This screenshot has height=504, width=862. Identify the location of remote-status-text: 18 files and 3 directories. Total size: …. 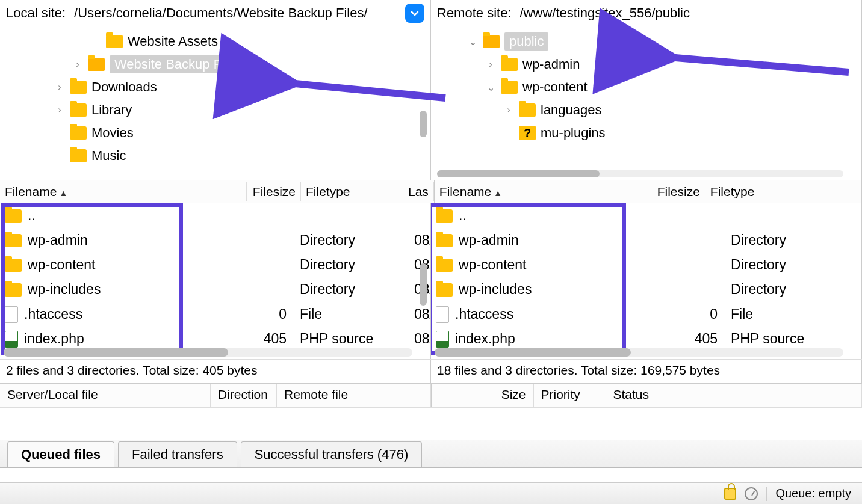
(646, 372).